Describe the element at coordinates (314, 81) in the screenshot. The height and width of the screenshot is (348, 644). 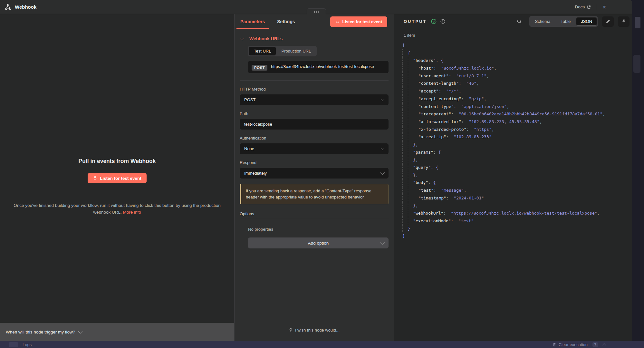
I see `section-divider` at that location.